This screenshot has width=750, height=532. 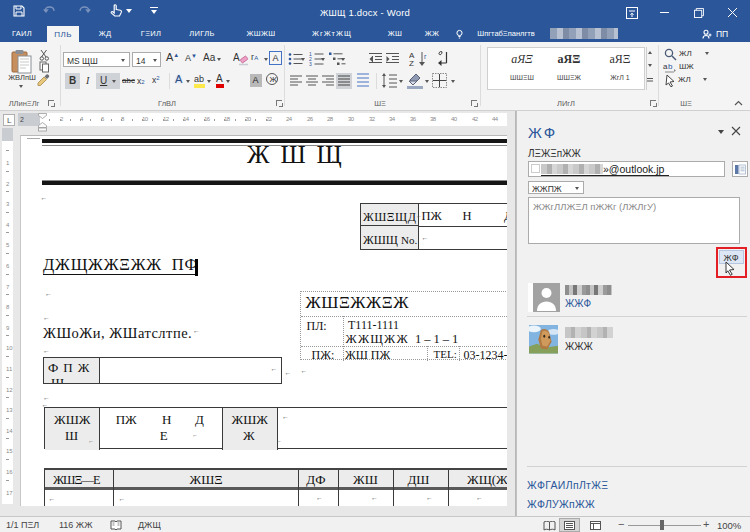 What do you see at coordinates (426, 56) in the screenshot?
I see `svg-text: г` at bounding box center [426, 56].